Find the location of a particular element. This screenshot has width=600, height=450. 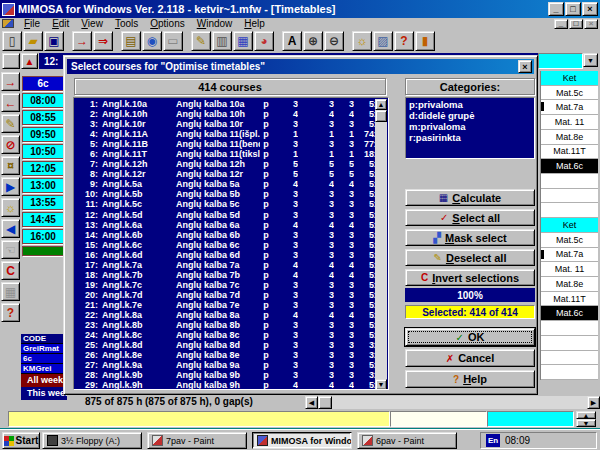

new-icon: ▯ is located at coordinates (12, 41).